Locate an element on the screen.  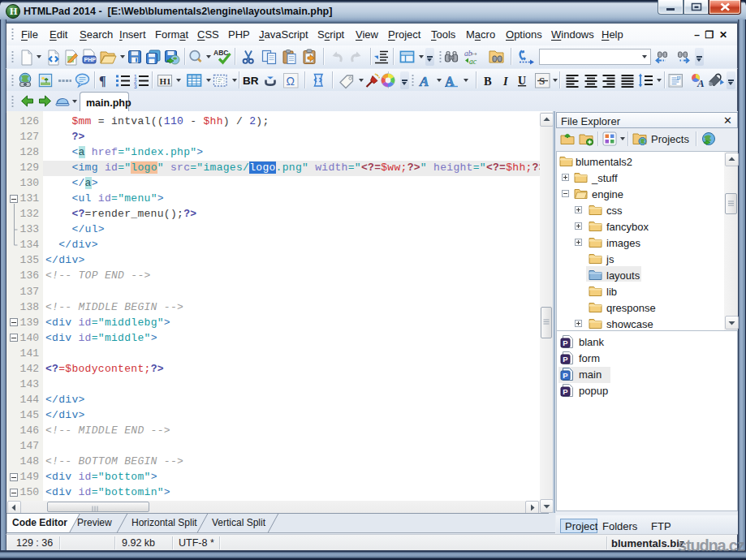
svg-text: ac is located at coordinates (473, 62).